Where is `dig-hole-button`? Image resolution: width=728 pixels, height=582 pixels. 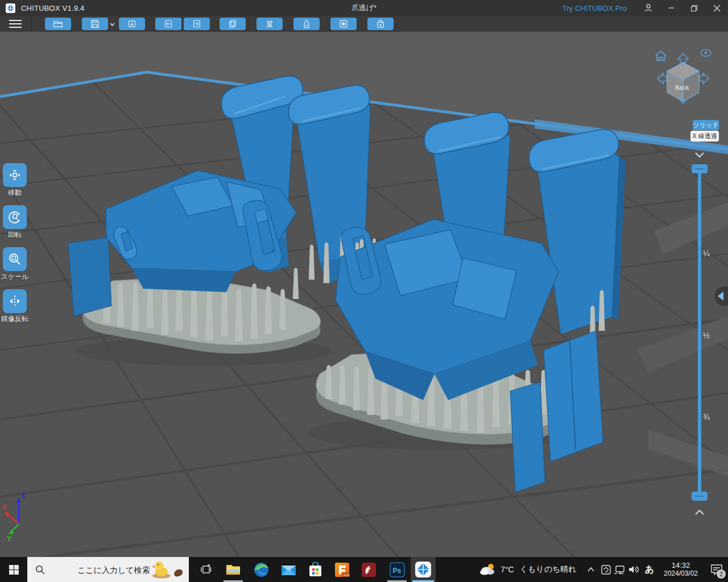
dig-hole-button is located at coordinates (380, 24).